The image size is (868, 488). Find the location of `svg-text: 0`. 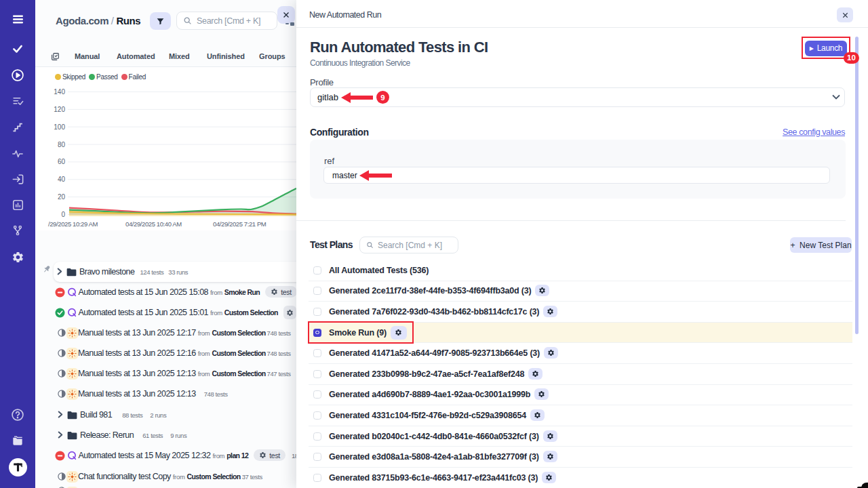

svg-text: 0 is located at coordinates (63, 214).